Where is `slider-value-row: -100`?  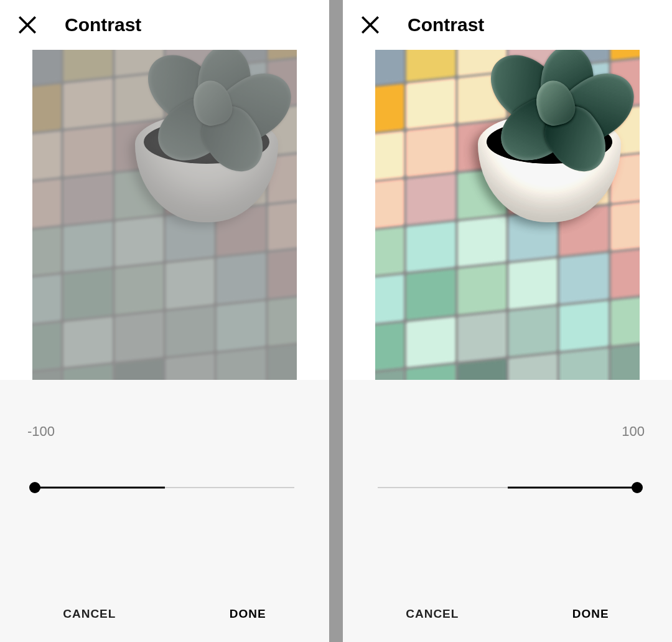 slider-value-row: -100 is located at coordinates (164, 410).